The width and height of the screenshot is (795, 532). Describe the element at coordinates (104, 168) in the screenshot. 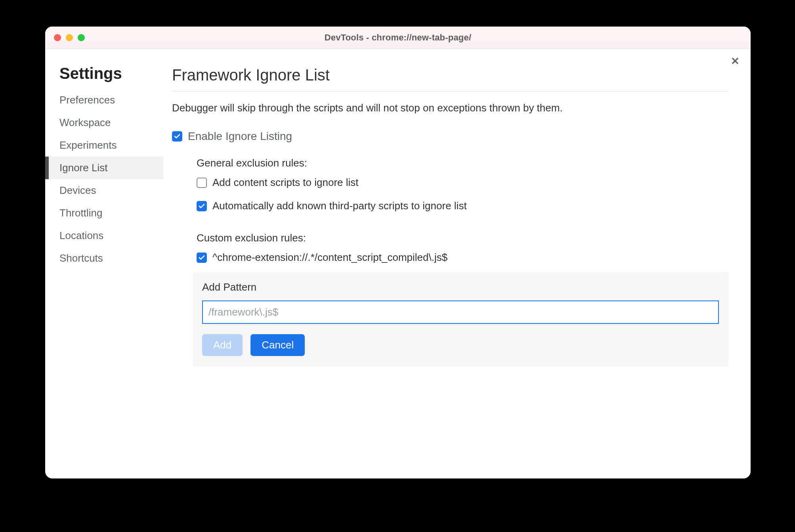

I see `sidebar-item-ignore-list: Ignore List` at that location.